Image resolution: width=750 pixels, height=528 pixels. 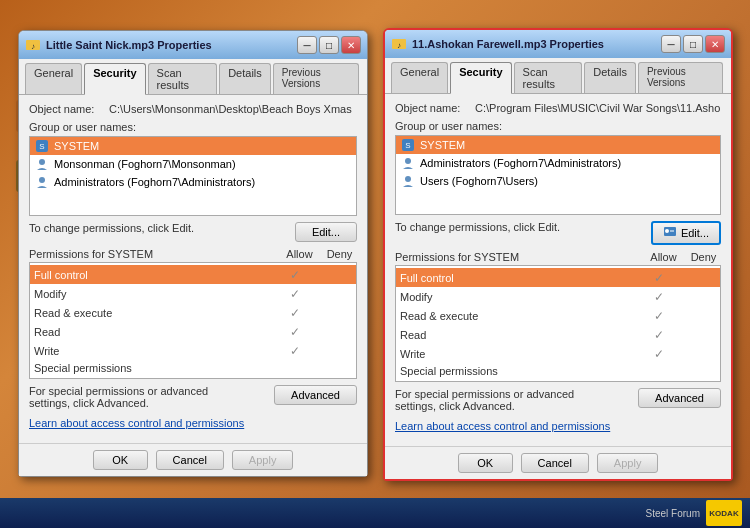 I want to click on dialog-1-perm-write: Write, so click(x=193, y=350).